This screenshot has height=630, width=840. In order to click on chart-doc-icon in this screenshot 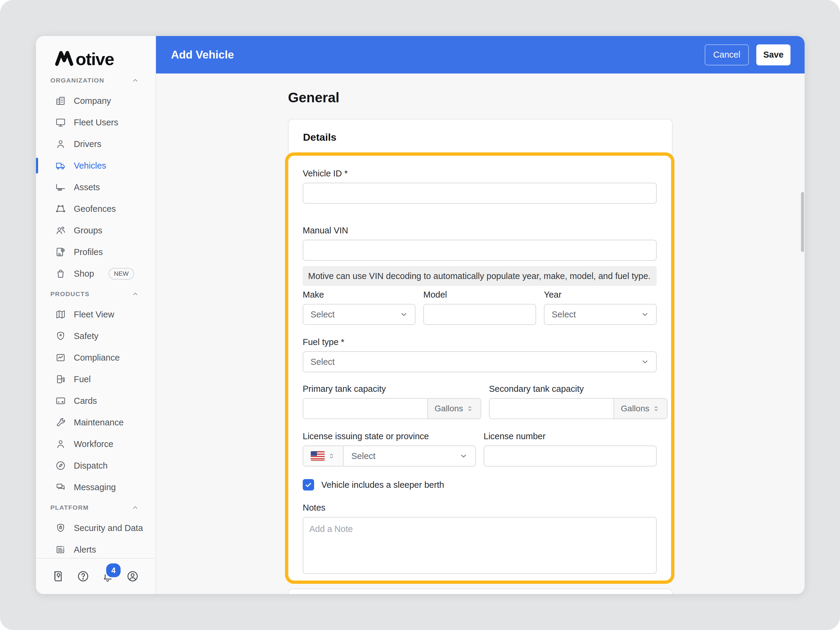, I will do `click(61, 358)`.